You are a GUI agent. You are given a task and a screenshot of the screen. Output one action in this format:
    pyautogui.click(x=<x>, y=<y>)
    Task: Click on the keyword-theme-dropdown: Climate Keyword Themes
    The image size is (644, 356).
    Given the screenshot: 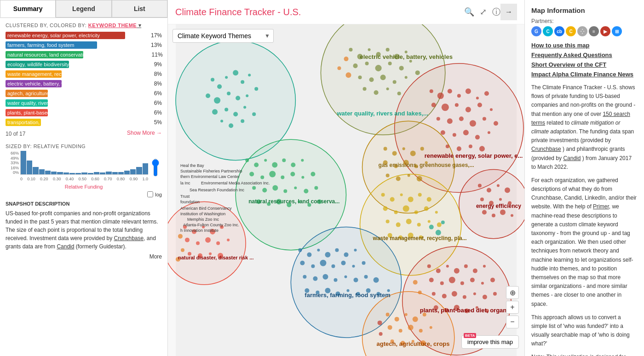 What is the action you would take?
    pyautogui.click(x=223, y=36)
    